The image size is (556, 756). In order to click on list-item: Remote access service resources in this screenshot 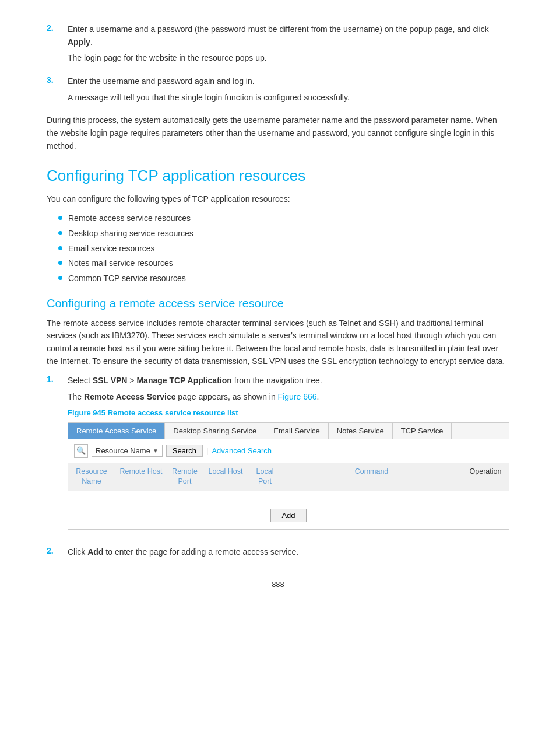, I will do `click(284, 219)`.